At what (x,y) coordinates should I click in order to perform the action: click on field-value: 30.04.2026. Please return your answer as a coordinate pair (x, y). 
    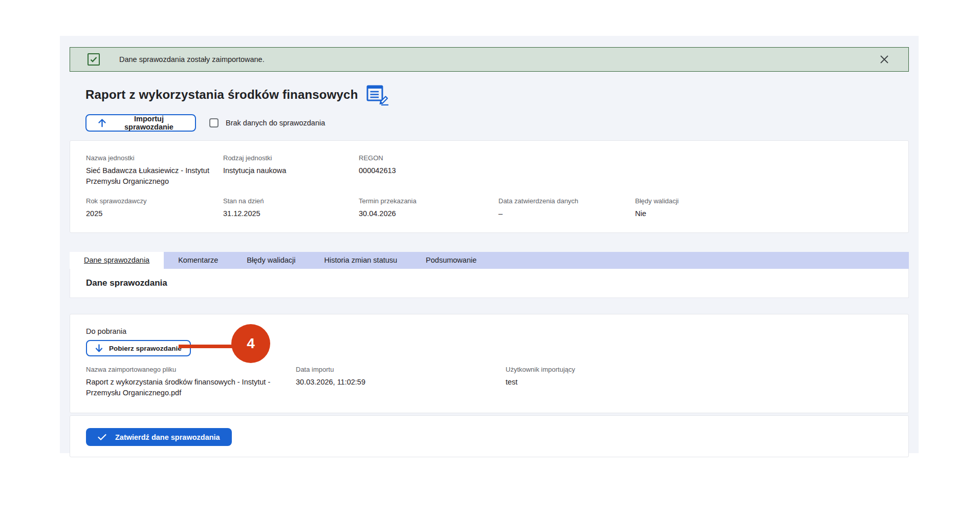
    Looking at the image, I should click on (424, 214).